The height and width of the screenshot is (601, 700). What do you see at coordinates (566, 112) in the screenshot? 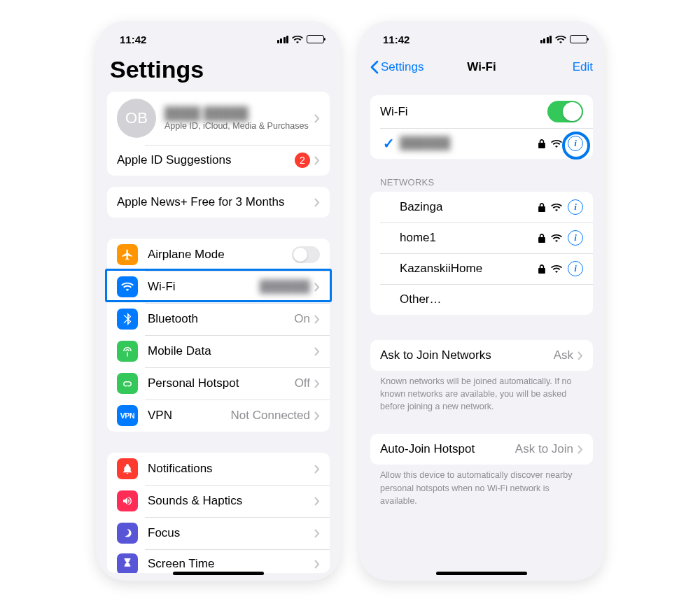
I see `wifi-toggle` at bounding box center [566, 112].